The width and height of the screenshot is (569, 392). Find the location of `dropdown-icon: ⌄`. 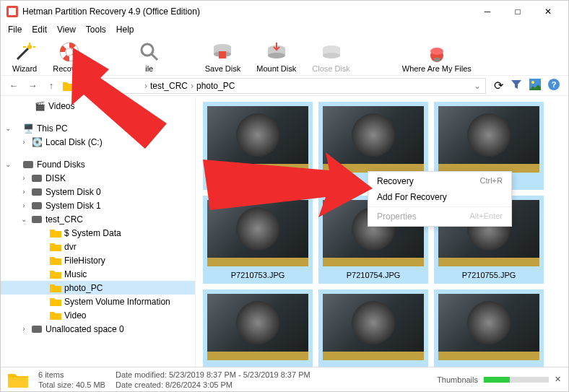

dropdown-icon: ⌄ is located at coordinates (477, 86).